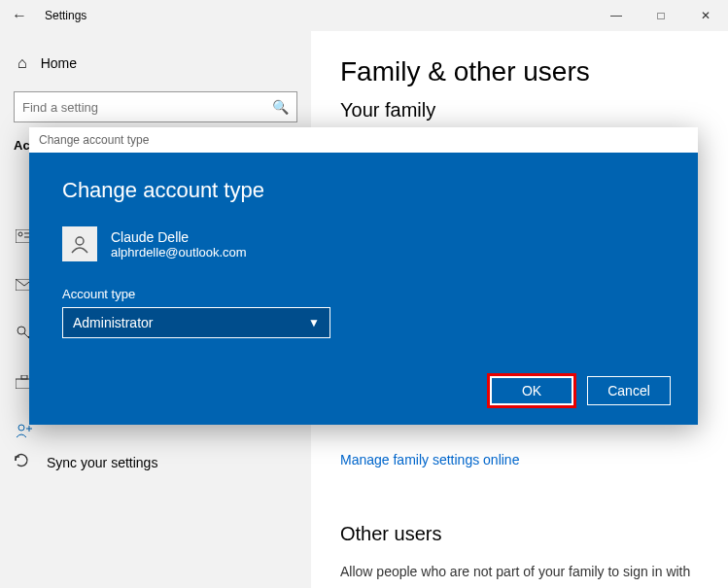 The width and height of the screenshot is (728, 588). Describe the element at coordinates (661, 16) in the screenshot. I see `window-controls: — □ ✕` at that location.